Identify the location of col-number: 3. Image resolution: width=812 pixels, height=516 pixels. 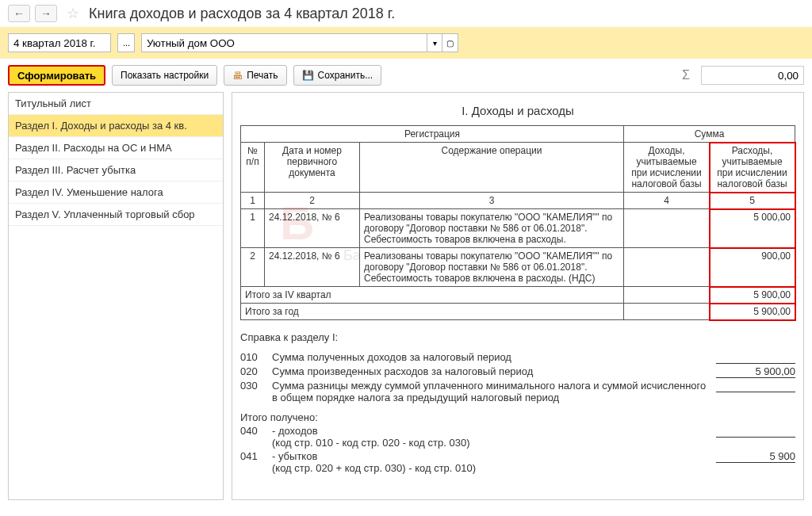
(492, 201).